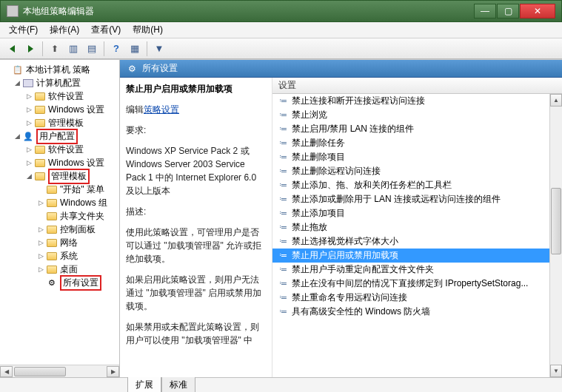  What do you see at coordinates (69, 243) in the screenshot?
I see `tree-label: 网络` at bounding box center [69, 243].